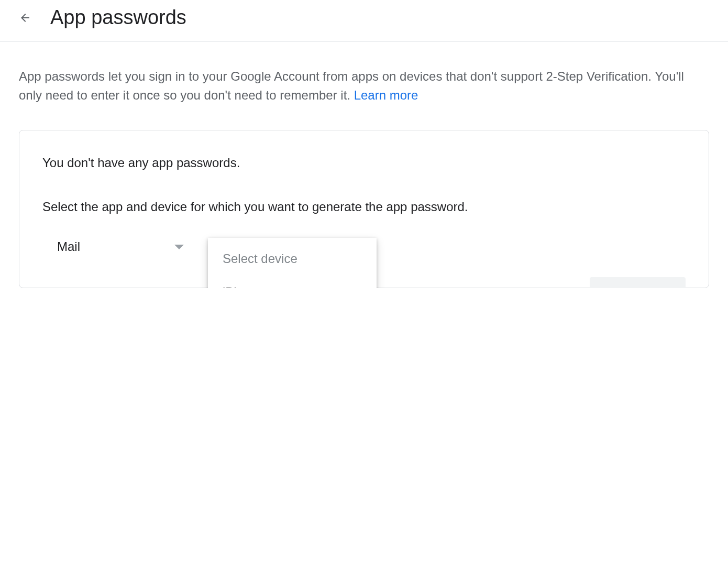  Describe the element at coordinates (351, 86) in the screenshot. I see `description-body: App passwords let you sign in to your Go…` at that location.